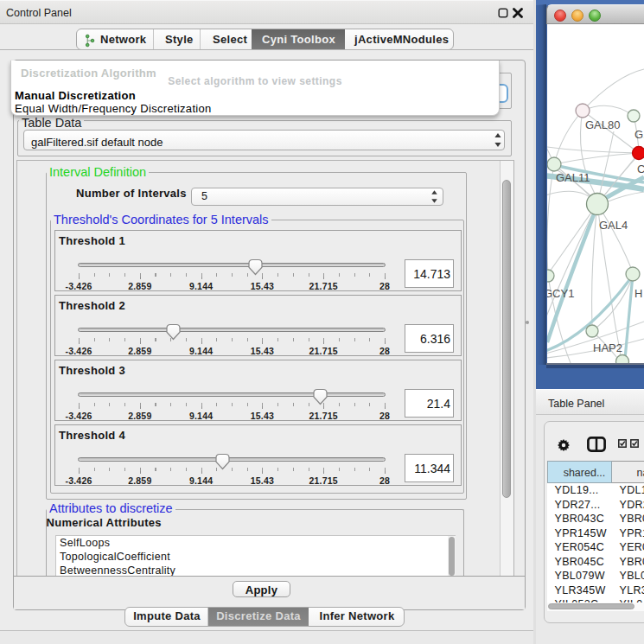  What do you see at coordinates (573, 178) in the screenshot?
I see `svg-text: GAL11` at bounding box center [573, 178].